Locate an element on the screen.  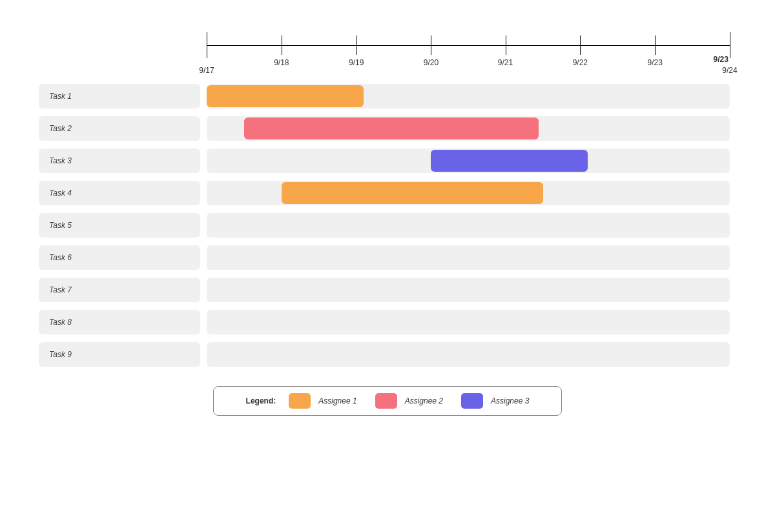
timeline-tick-label: 9/20 is located at coordinates (431, 63).